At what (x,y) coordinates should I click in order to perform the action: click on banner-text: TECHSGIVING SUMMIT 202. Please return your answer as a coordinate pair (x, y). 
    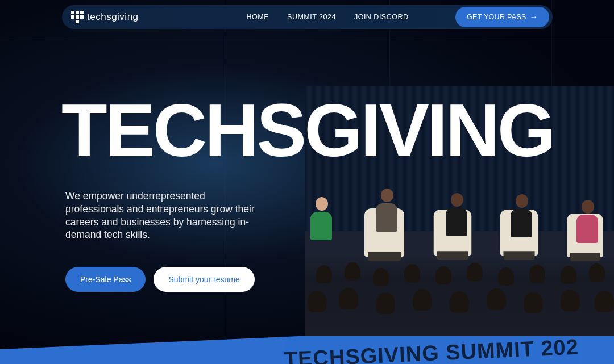
    Looking at the image, I should click on (432, 349).